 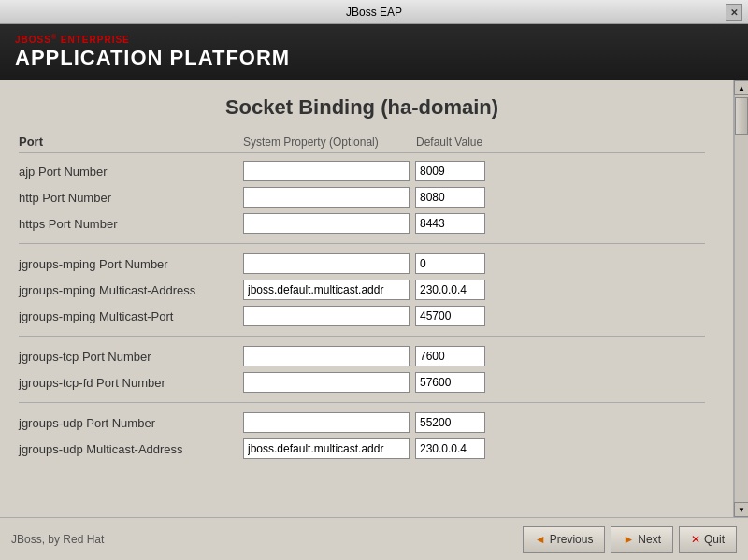 I want to click on next-icon: ►, so click(x=628, y=539).